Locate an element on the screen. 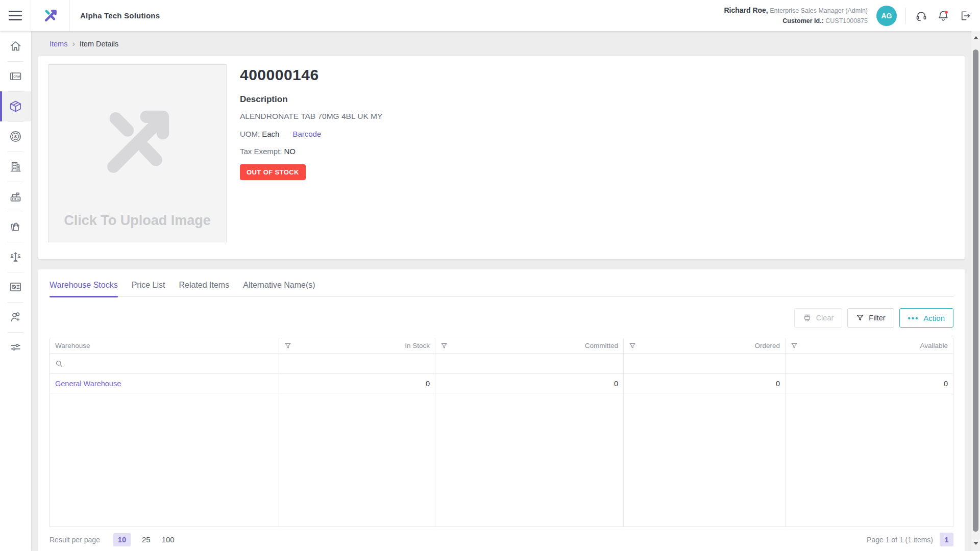 This screenshot has height=551, width=980. page-info: Page 1 of 1 (1 items) is located at coordinates (900, 540).